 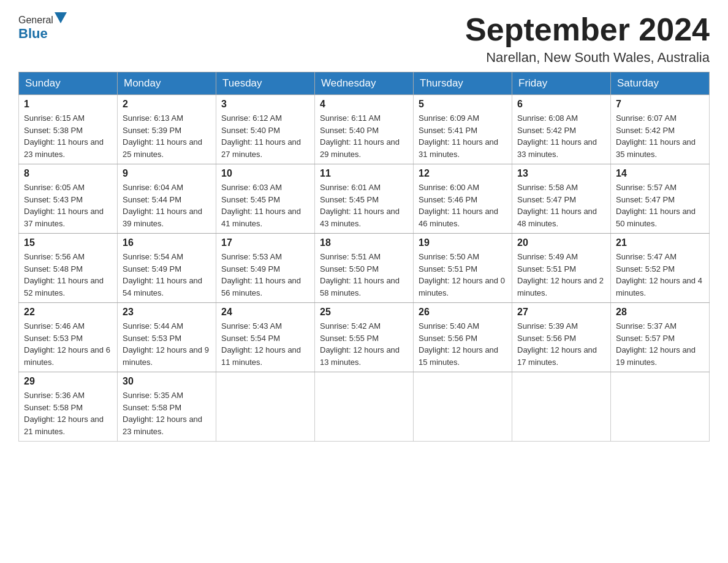 I want to click on calendar-cell: 20 Sunrise: 5:49 AMSunset: 5:51 PMDaylig…, so click(x=561, y=269).